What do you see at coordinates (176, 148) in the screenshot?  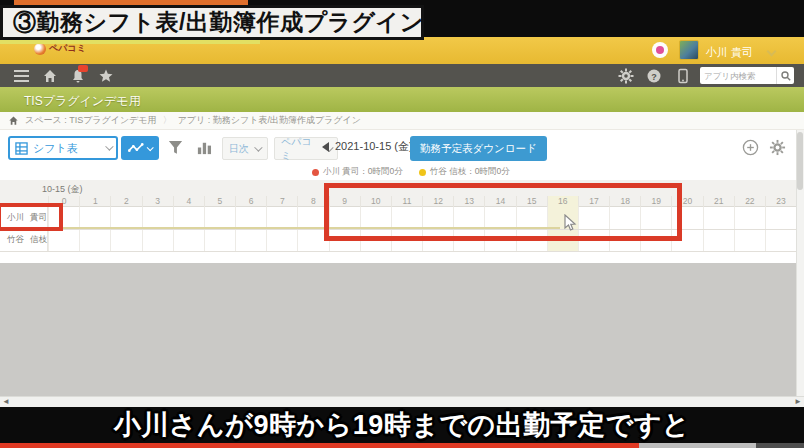 I see `filter-icon` at bounding box center [176, 148].